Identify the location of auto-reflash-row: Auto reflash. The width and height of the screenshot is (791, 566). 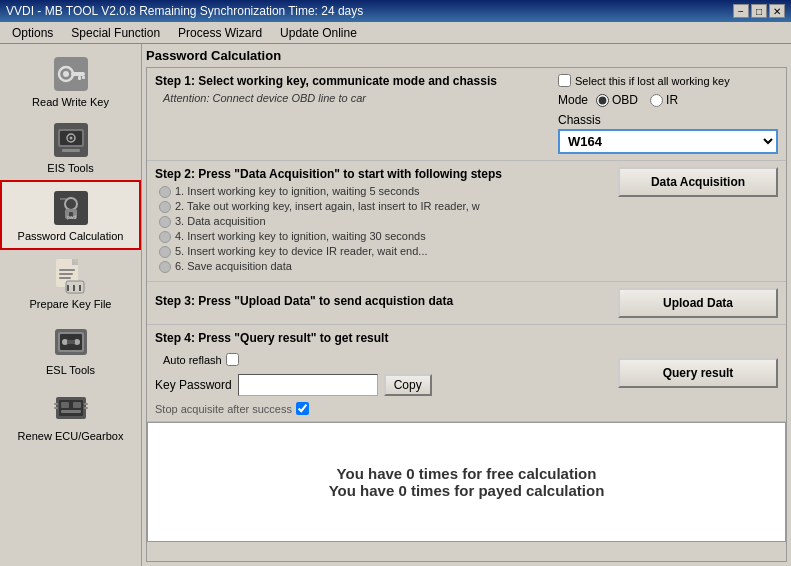
(386, 360).